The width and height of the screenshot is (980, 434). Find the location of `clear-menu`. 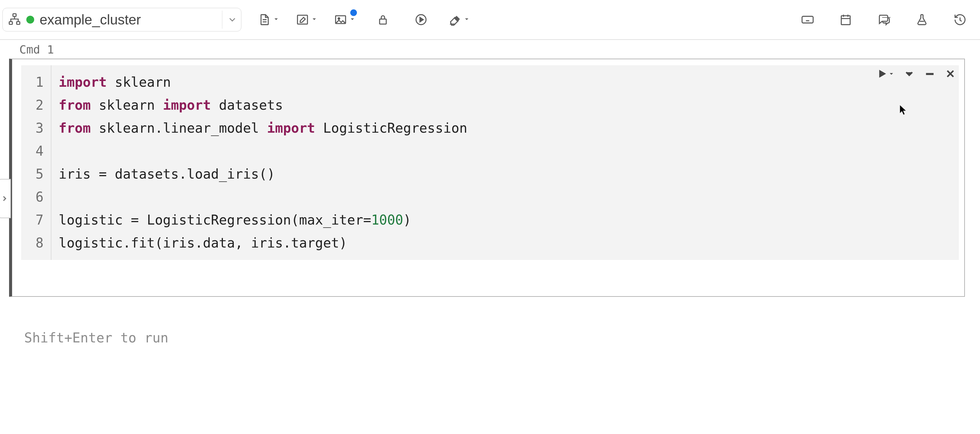

clear-menu is located at coordinates (459, 20).